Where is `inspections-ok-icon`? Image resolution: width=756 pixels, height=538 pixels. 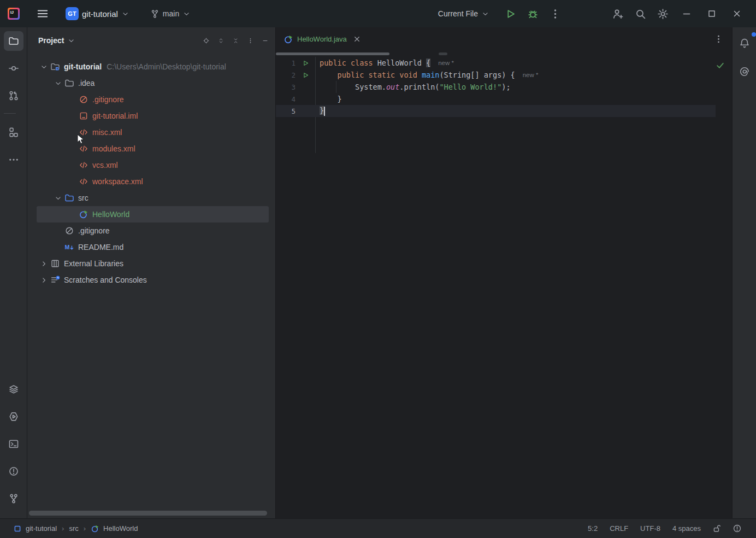 inspections-ok-icon is located at coordinates (720, 66).